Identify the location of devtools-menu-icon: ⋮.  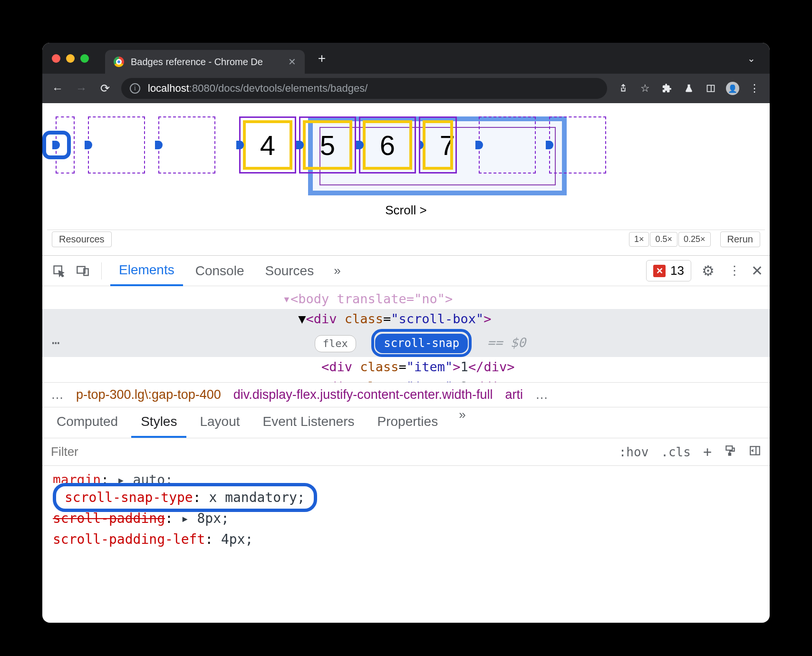
(735, 271).